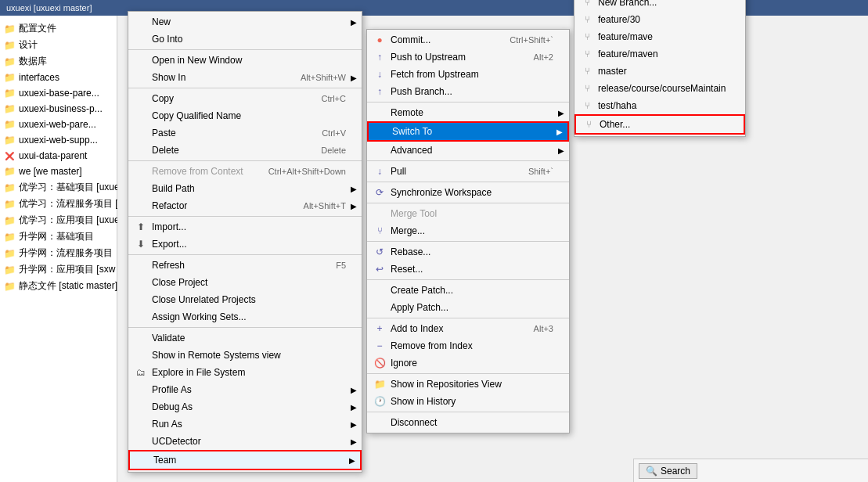 The height and width of the screenshot is (482, 868). I want to click on menu-item-refresh: Refresh F5, so click(245, 265).